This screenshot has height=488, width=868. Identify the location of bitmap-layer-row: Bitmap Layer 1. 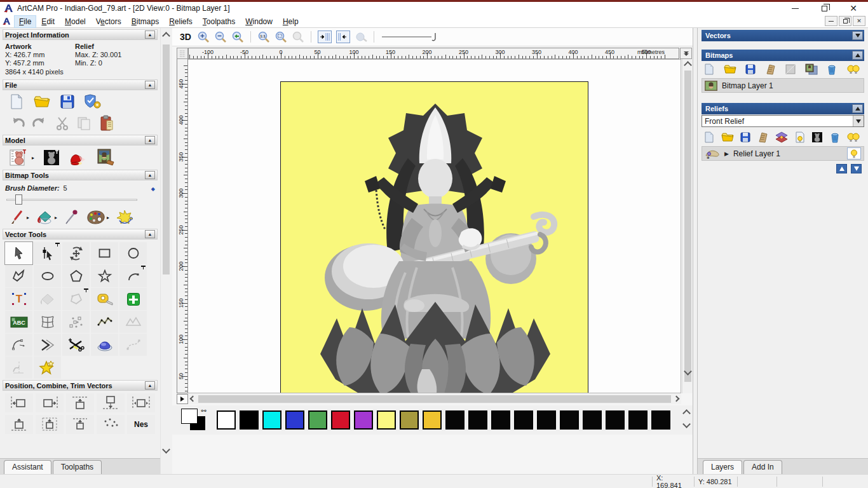
(783, 85).